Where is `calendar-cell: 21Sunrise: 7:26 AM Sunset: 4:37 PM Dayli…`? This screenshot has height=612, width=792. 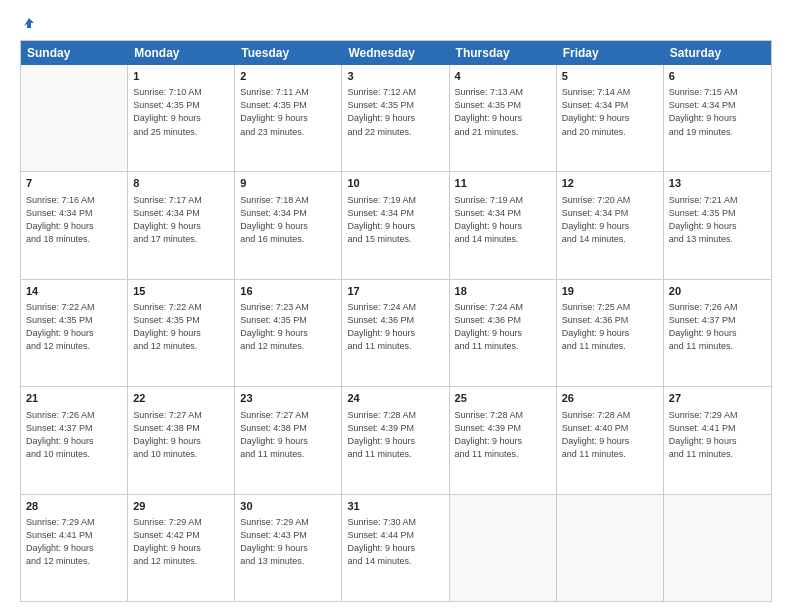
calendar-cell: 21Sunrise: 7:26 AM Sunset: 4:37 PM Dayli… is located at coordinates (74, 440).